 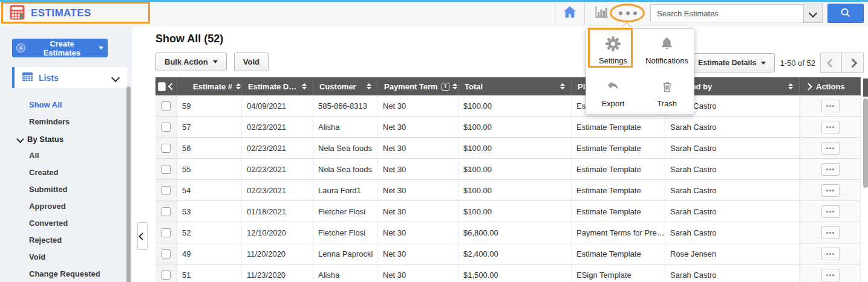 What do you see at coordinates (346, 254) in the screenshot?
I see `cell-customer: Lenna Paprocki` at bounding box center [346, 254].